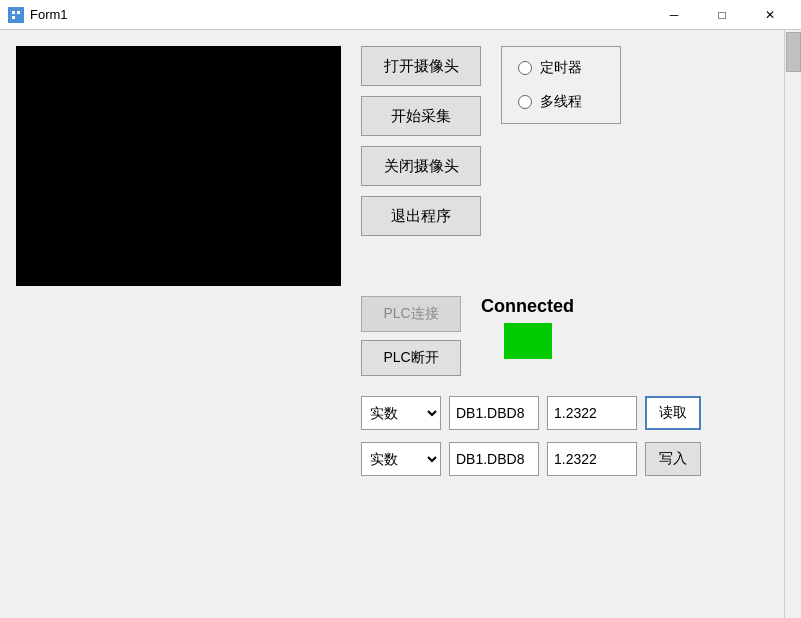 The width and height of the screenshot is (801, 618). I want to click on plc-buttons: PLC连接 PLC断开, so click(411, 336).